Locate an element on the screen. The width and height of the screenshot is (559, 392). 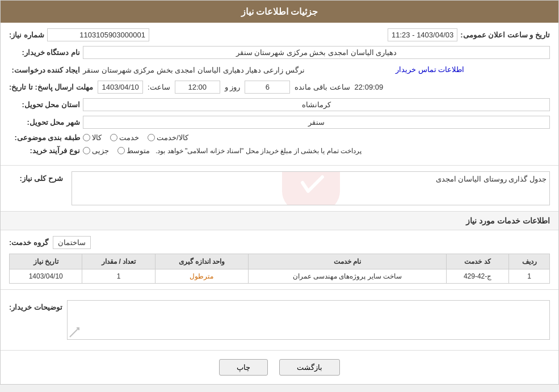
category-kala: کالا is located at coordinates (92, 137).